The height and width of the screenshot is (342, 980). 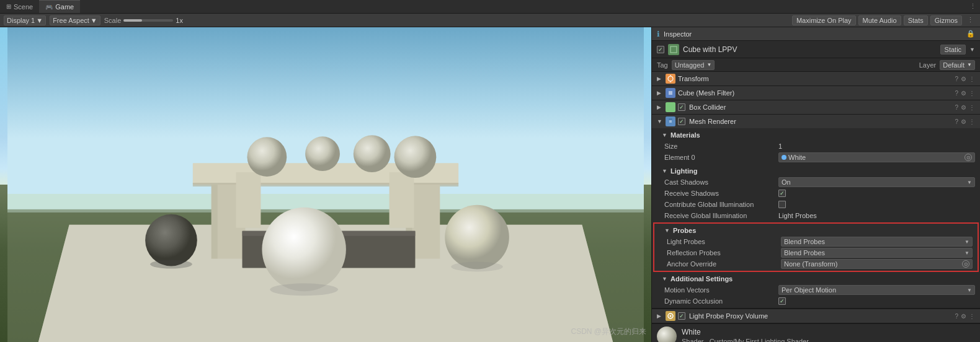 What do you see at coordinates (964, 316) in the screenshot?
I see `lppv-settings-btn: ⚙` at bounding box center [964, 316].